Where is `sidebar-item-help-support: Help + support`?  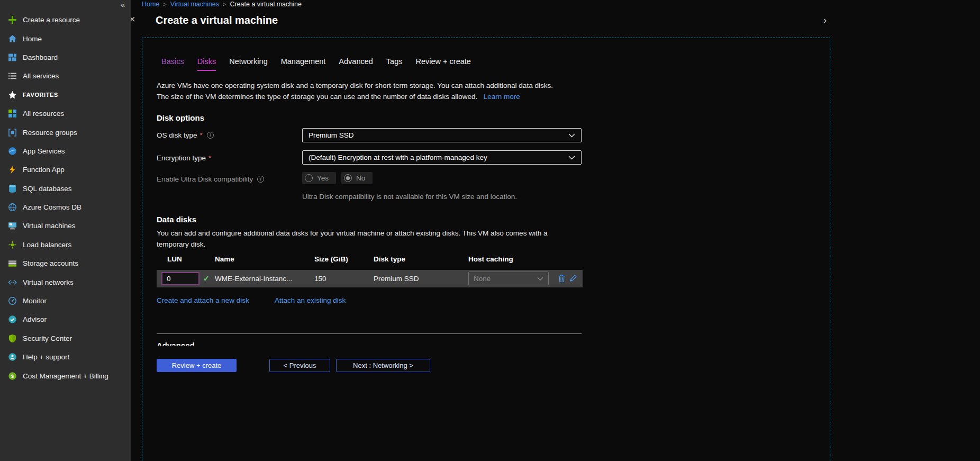 sidebar-item-help-support: Help + support is located at coordinates (66, 357).